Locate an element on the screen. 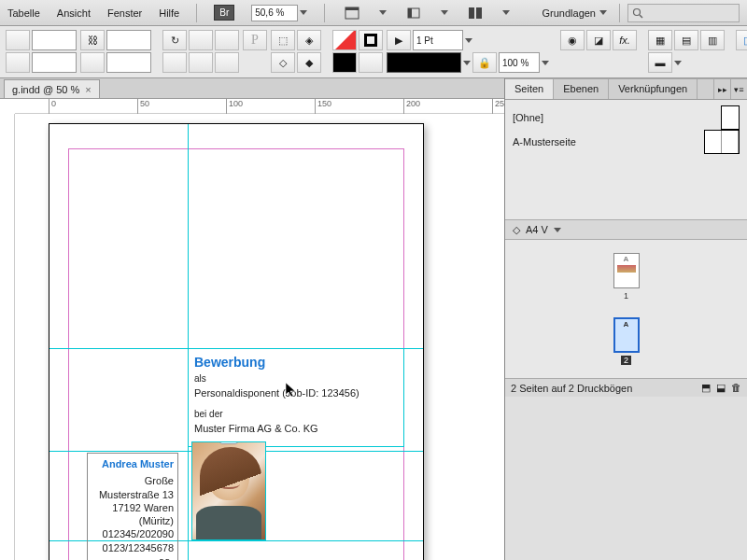 This screenshot has height=560, width=747. arrange-icon is located at coordinates (475, 13).